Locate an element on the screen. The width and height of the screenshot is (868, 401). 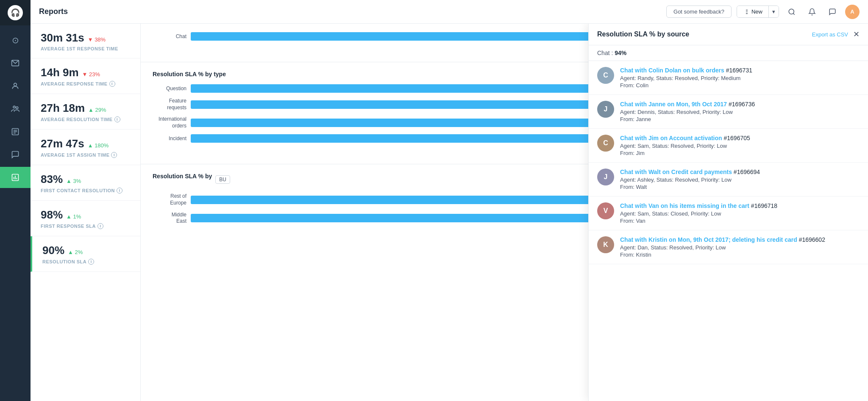
overlay-title: Resolution SLA % by source is located at coordinates (702, 34).